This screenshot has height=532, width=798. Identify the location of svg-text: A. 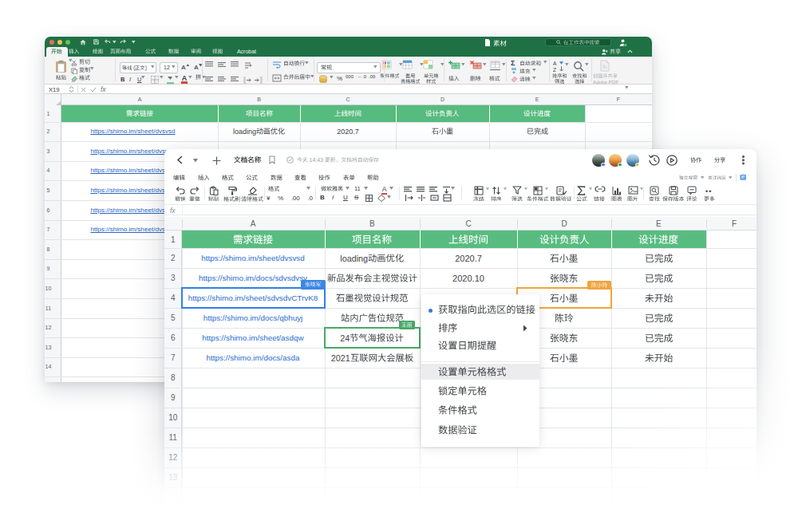
(555, 64).